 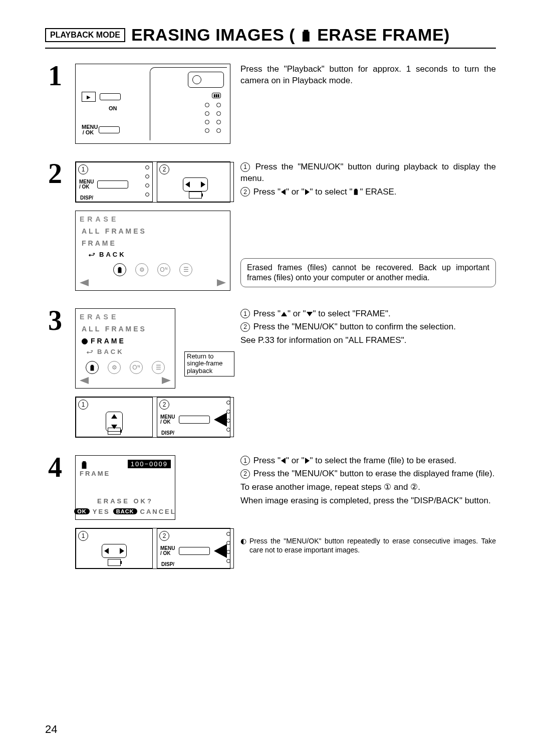 I want to click on cancel-label: CANCEL, so click(x=158, y=511).